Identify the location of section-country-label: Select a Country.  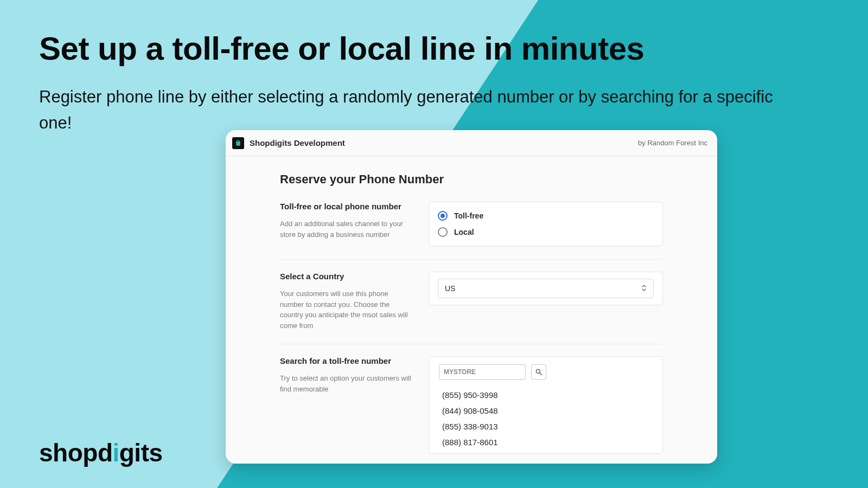
(347, 277).